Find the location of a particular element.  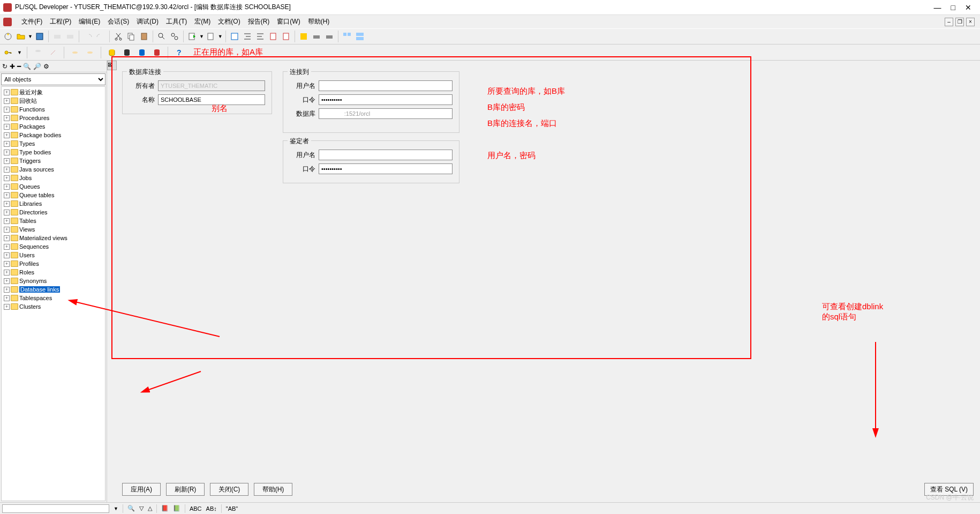

menu-edit: 编辑(E) is located at coordinates (89, 21).